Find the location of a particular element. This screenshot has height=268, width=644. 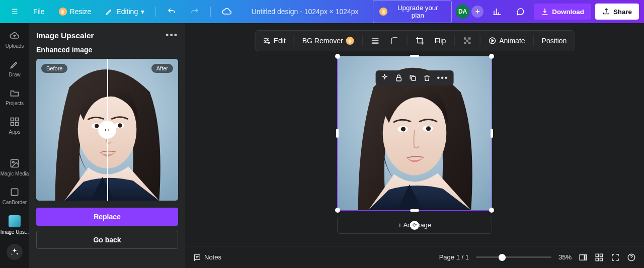

notes-label: Notes is located at coordinates (213, 257).